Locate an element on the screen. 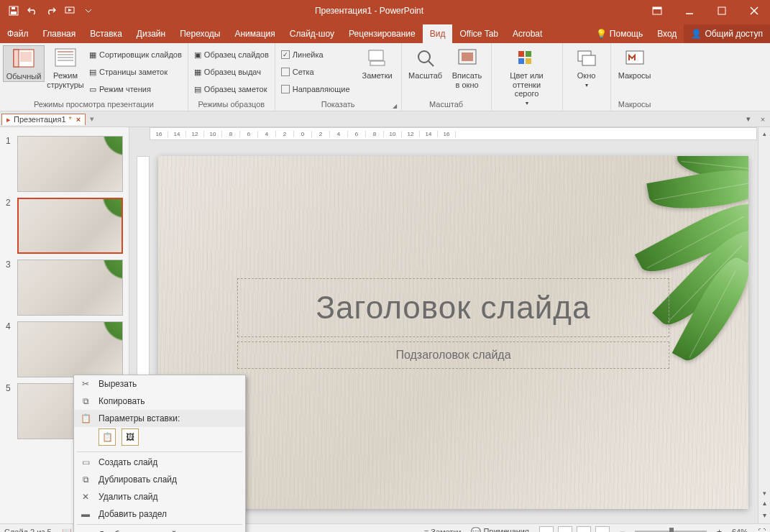 Image resolution: width=770 pixels, height=532 pixels. normal-view-button: Обычный is located at coordinates (24, 63).